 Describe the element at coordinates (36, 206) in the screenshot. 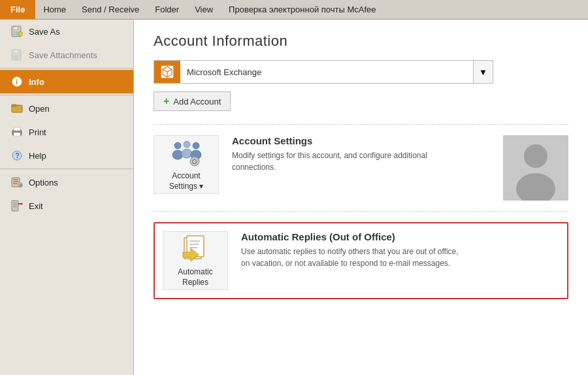

I see `exit-label: Exit` at that location.